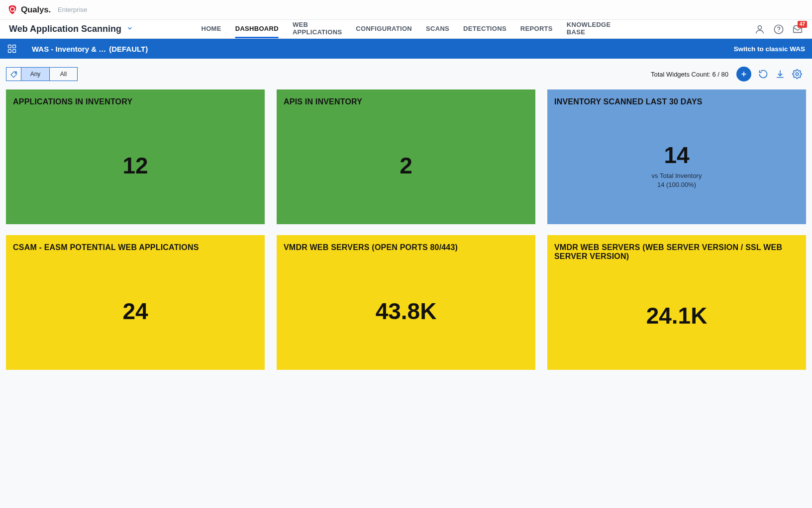 The image size is (812, 508). I want to click on brand-name: Qualys, so click(36, 10).